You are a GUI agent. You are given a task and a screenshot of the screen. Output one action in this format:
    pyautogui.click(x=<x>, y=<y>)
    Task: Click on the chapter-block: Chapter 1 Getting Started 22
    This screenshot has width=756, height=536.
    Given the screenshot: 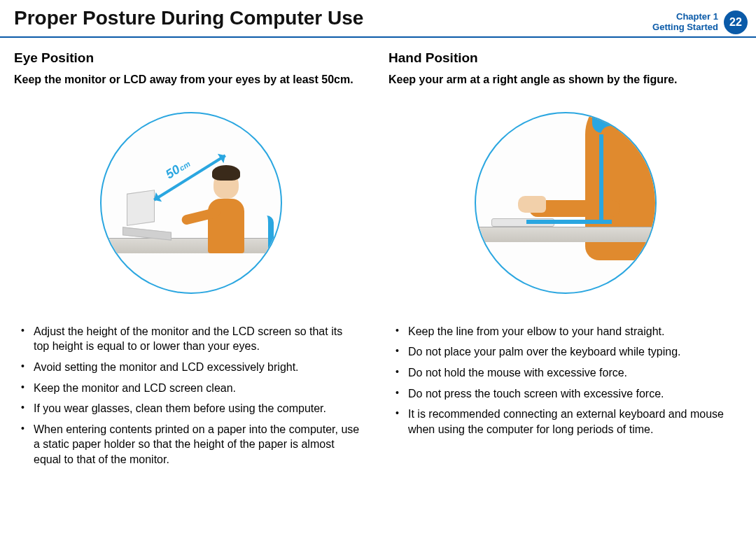 What is the action you would take?
    pyautogui.click(x=704, y=22)
    